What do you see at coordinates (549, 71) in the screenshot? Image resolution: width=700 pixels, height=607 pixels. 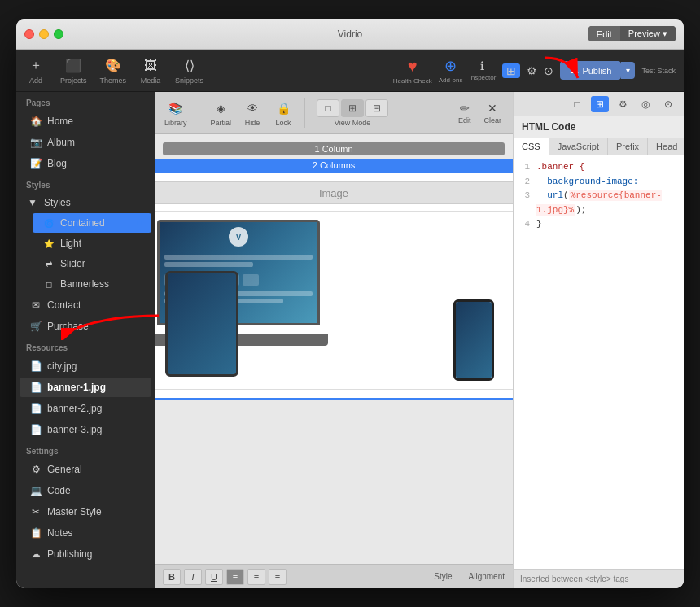 I see `more-button: ⊙` at bounding box center [549, 71].